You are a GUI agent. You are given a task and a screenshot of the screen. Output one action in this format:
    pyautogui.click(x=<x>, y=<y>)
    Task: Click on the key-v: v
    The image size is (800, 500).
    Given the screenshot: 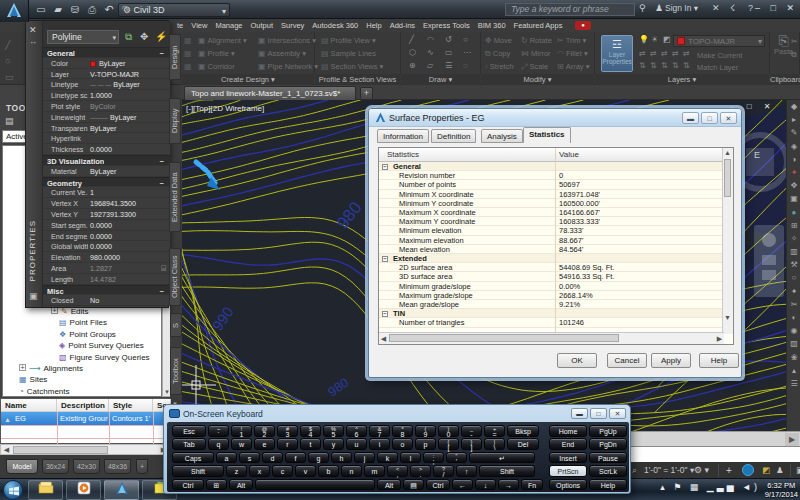 What is the action you would take?
    pyautogui.click(x=306, y=471)
    